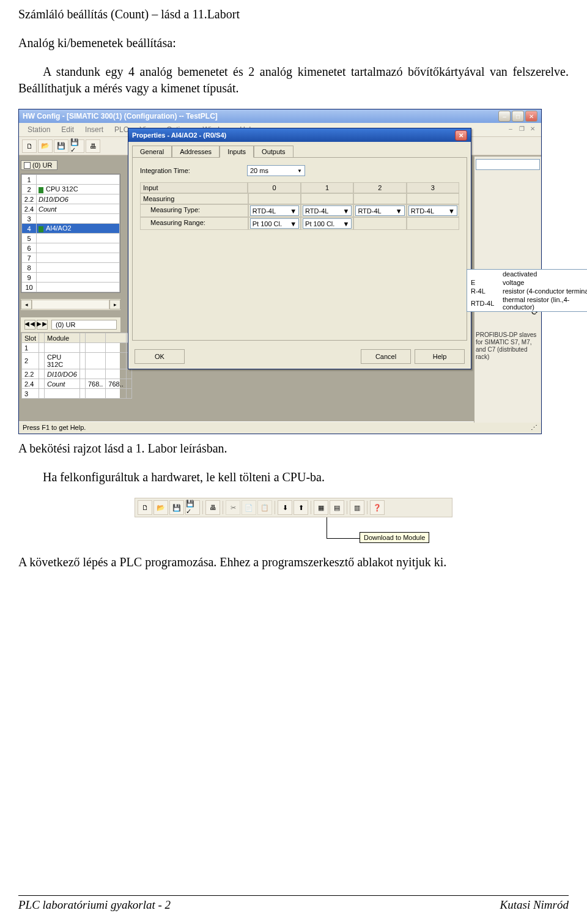 The height and width of the screenshot is (924, 587). Describe the element at coordinates (84, 325) in the screenshot. I see `rack-selector: (0) UR` at that location.